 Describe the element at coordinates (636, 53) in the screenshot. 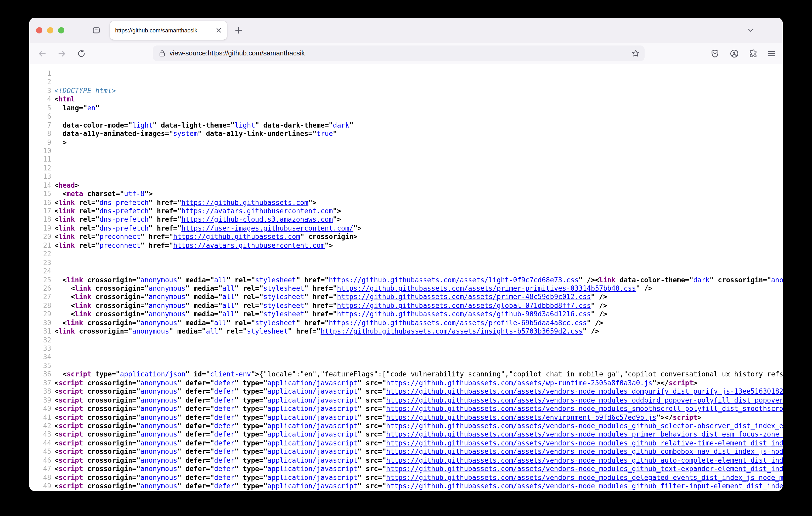

I see `bookmark-star-icon` at that location.